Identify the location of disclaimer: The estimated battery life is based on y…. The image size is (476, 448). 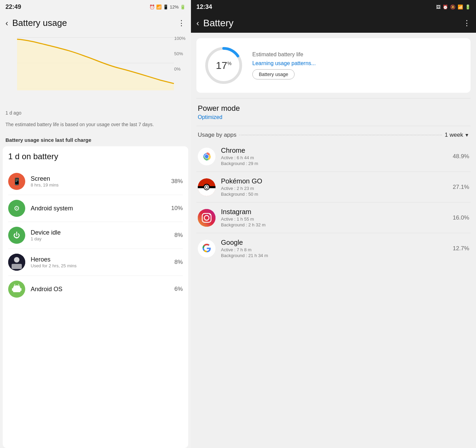
(95, 126).